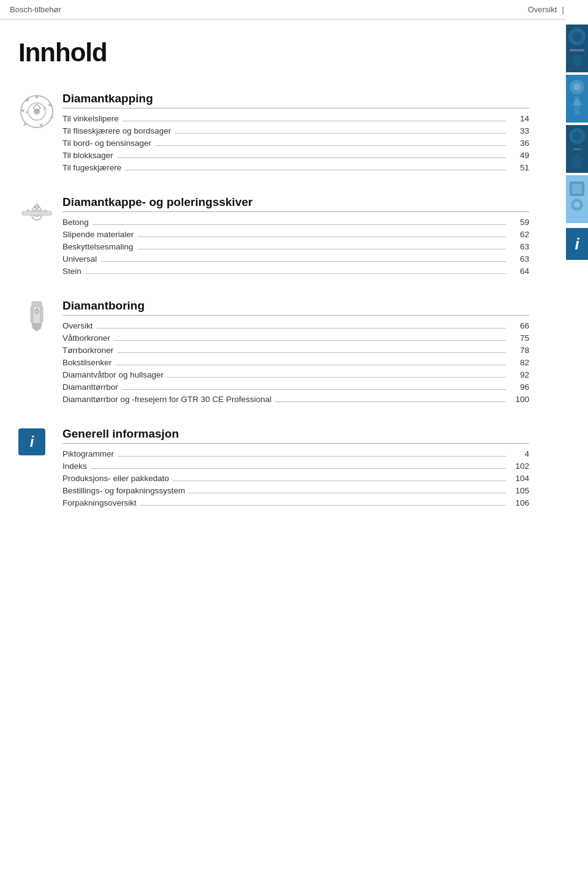 The image size is (588, 885). Describe the element at coordinates (296, 454) in the screenshot. I see `toc-item: Piktogrammer4` at that location.